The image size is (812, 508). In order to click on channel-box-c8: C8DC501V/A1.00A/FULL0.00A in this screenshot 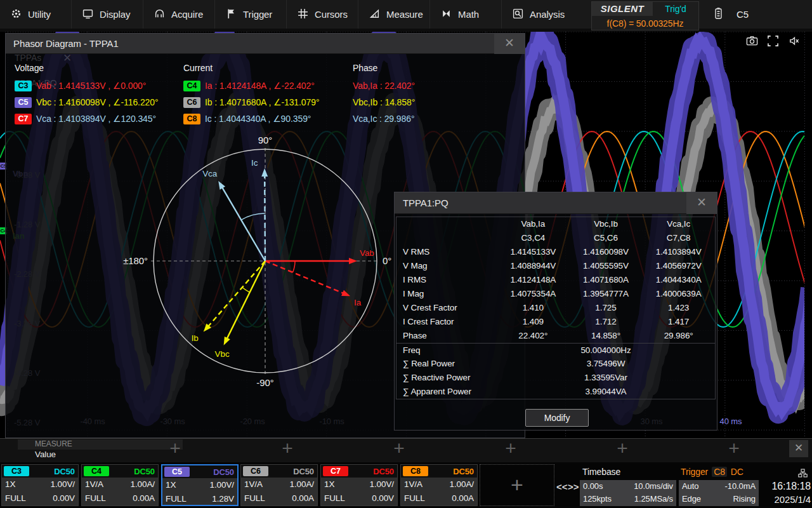, I will do `click(439, 485)`.